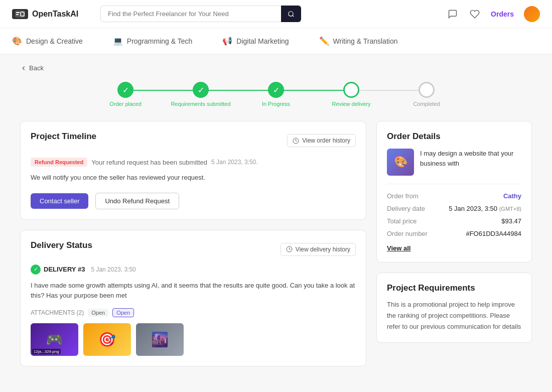 This screenshot has height=392, width=552. Describe the element at coordinates (193, 313) in the screenshot. I see `attachments-row: ATTACHMENTS (2) Open Open` at that location.